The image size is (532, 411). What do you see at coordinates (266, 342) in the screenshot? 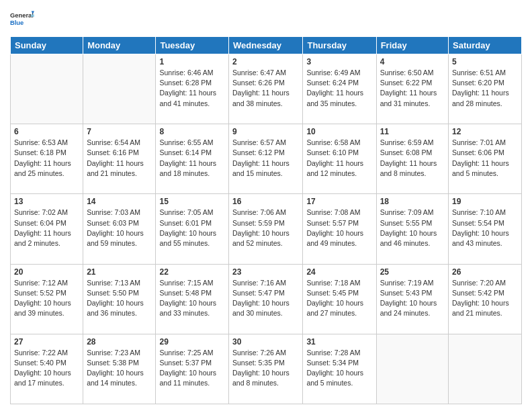
I see `day-number: 30` at bounding box center [266, 342].